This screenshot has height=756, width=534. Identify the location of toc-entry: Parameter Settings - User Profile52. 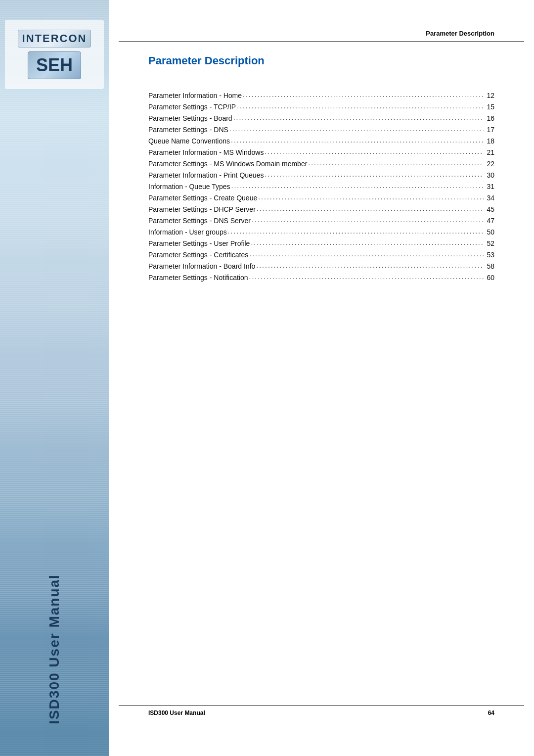
(321, 243).